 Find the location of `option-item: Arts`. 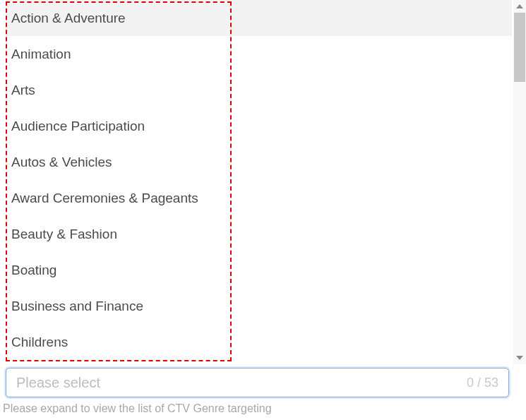

option-item: Arts is located at coordinates (258, 90).